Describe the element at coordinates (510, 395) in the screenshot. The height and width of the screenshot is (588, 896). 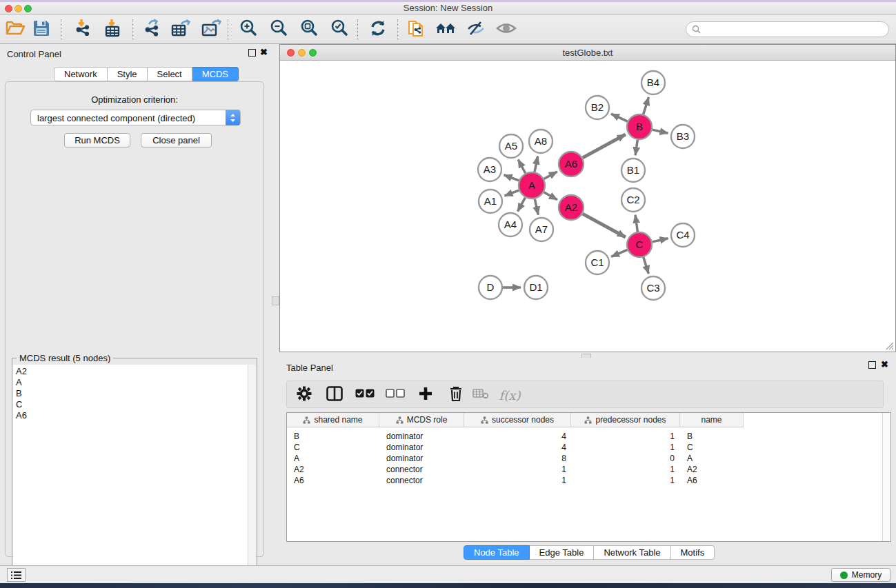
I see `function-builder-button: f(x)` at that location.